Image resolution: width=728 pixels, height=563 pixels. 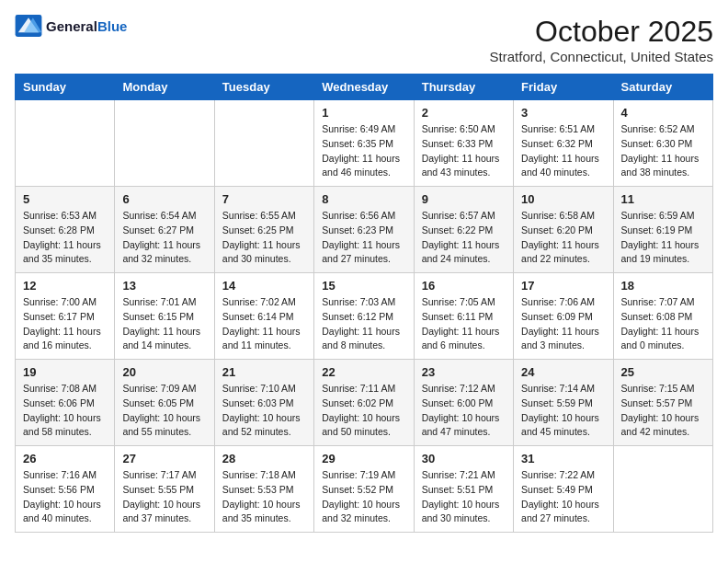 I want to click on day-number: 15, so click(x=364, y=285).